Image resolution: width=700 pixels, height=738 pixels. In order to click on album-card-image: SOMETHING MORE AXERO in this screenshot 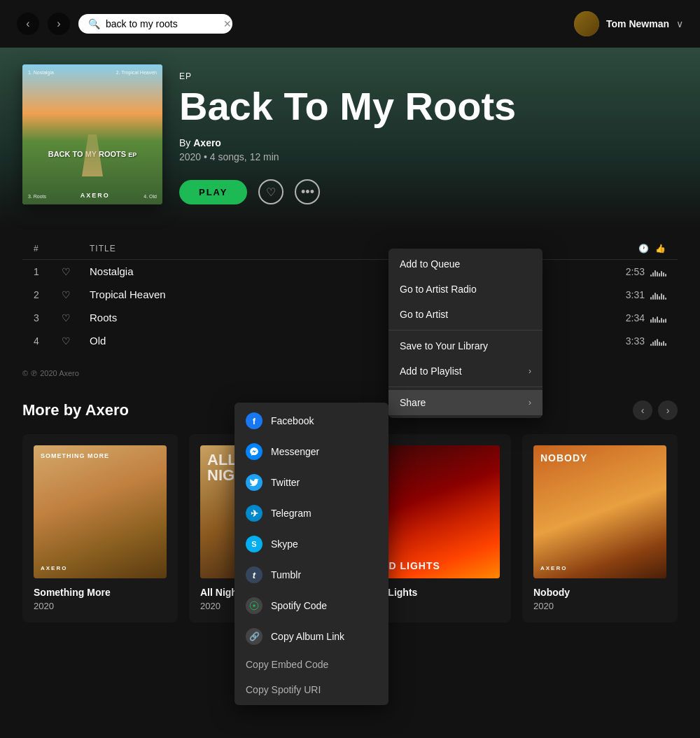, I will do `click(100, 512)`.